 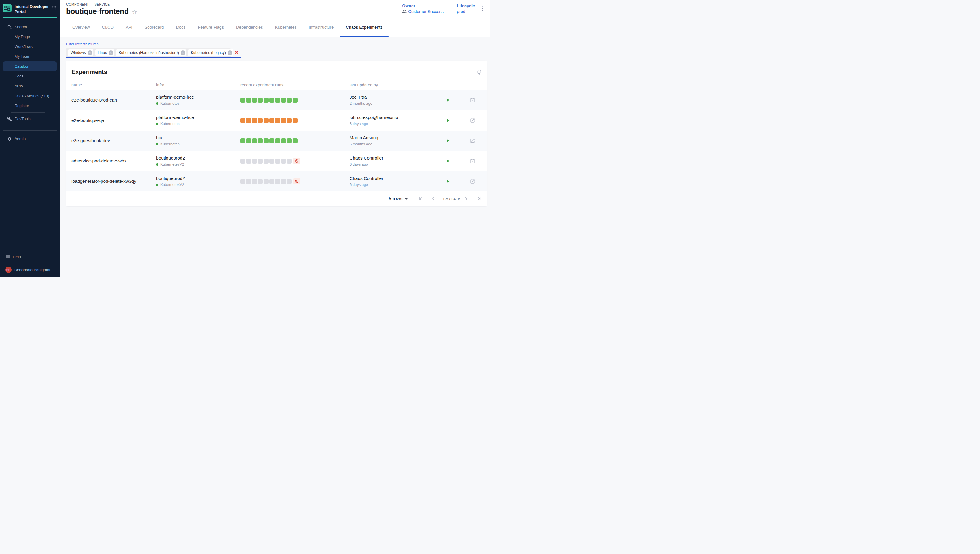 What do you see at coordinates (54, 8) in the screenshot?
I see `app-switcher-grid-icon` at bounding box center [54, 8].